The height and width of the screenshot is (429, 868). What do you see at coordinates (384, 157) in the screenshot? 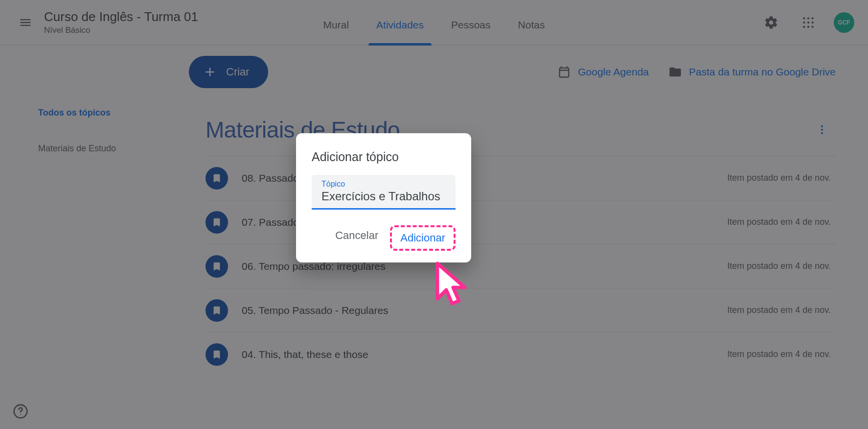
I see `dialog-title: Adicionar tópico` at bounding box center [384, 157].